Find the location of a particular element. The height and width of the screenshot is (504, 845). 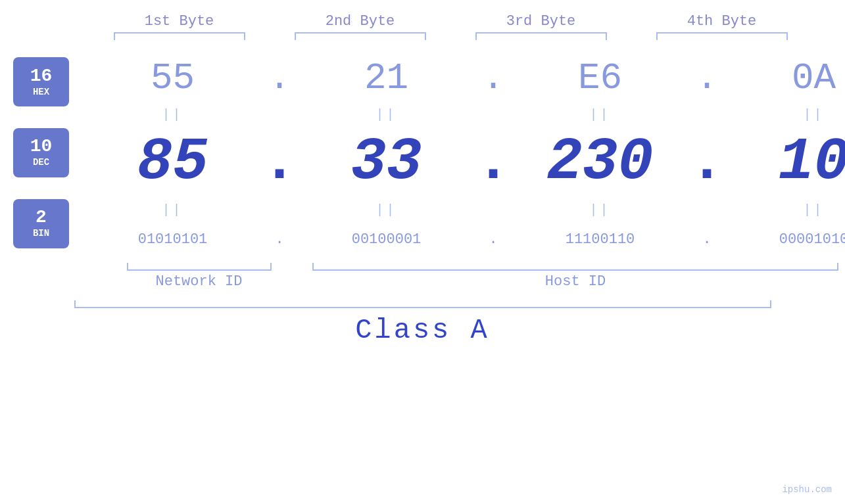

bracket2 is located at coordinates (360, 36).